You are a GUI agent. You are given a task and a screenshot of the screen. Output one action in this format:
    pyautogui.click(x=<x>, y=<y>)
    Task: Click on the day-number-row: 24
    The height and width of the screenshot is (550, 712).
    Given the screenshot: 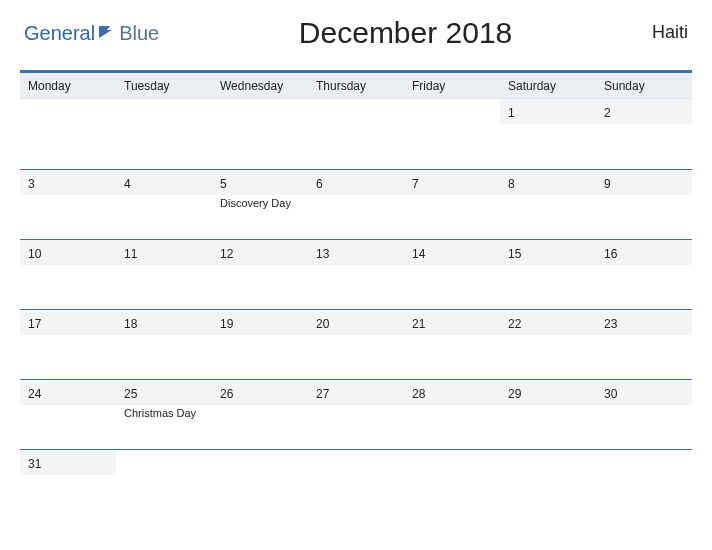 What is the action you would take?
    pyautogui.click(x=68, y=392)
    